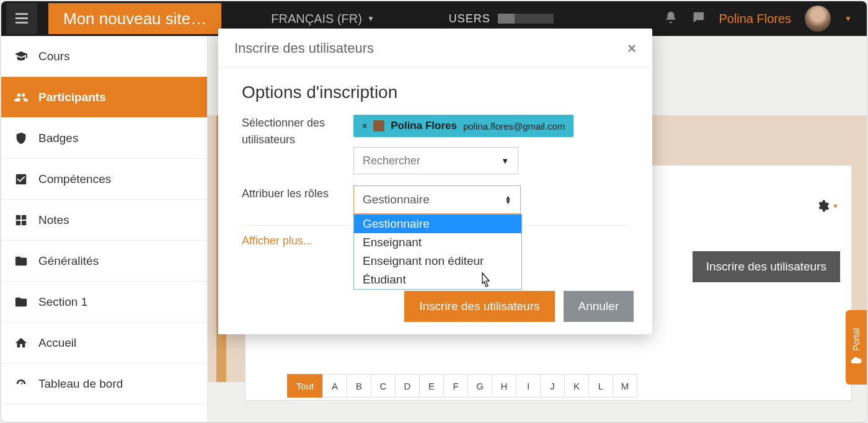 This screenshot has width=868, height=423. What do you see at coordinates (316, 19) in the screenshot?
I see `language-label: FRANÇAIS (FR)` at bounding box center [316, 19].